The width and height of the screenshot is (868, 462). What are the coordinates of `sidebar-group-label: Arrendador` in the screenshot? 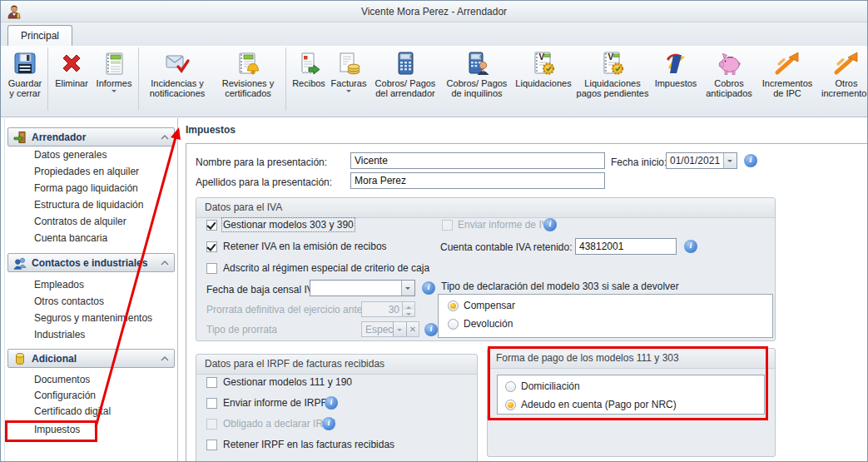 It's located at (58, 137).